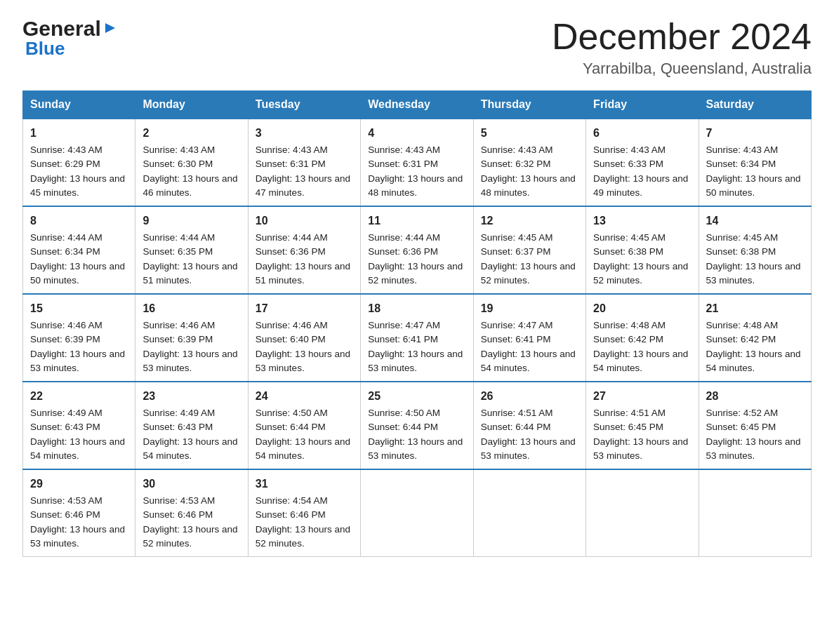  What do you see at coordinates (192, 338) in the screenshot?
I see `calendar-cell: 16Sunrise: 4:46 AMSunset: 6:39 PMDayligh…` at bounding box center [192, 338].